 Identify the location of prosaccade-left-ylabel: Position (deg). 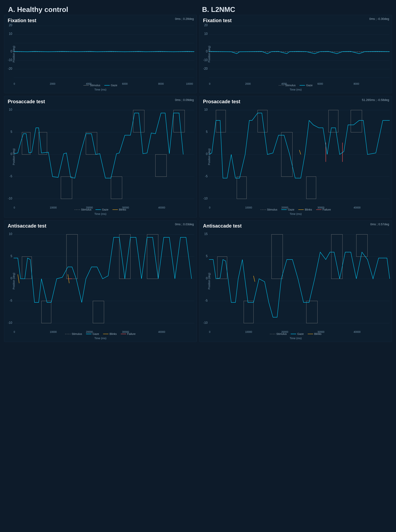
(14, 157).